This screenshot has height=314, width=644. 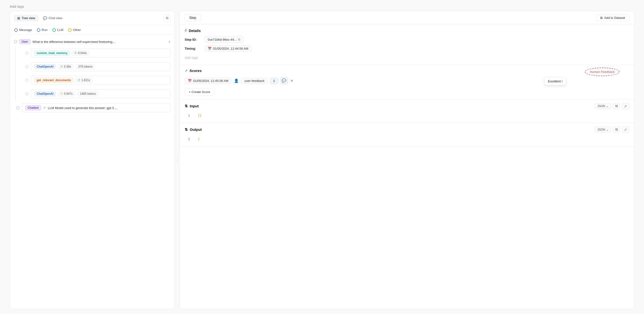 What do you see at coordinates (88, 94) in the screenshot?
I see `tokens-badge-3: 1485 tokens` at bounding box center [88, 94].